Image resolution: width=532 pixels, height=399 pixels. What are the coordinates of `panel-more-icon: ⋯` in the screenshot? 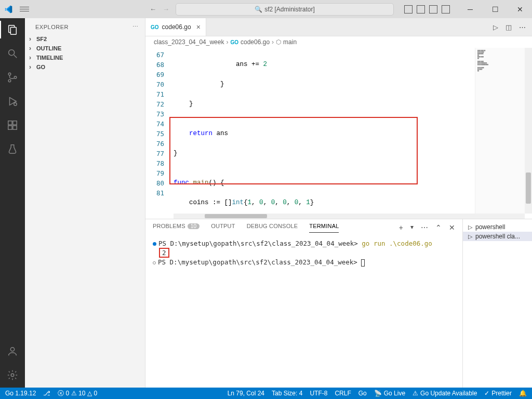 It's located at (424, 228).